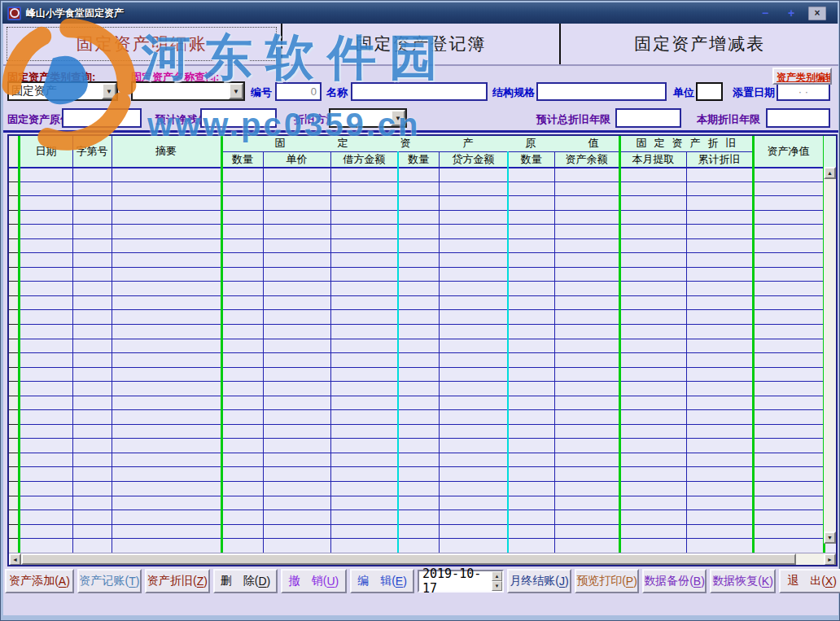 The height and width of the screenshot is (621, 840). Describe the element at coordinates (177, 581) in the screenshot. I see `asset-depreciation-button: 资产折旧(Z)` at that location.